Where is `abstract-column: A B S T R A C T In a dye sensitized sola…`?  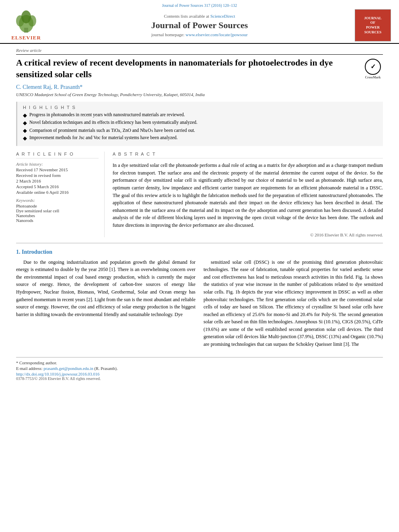
abstract-column: A B S T R A C T In a dye sensitized sola… is located at coordinates (248, 194).